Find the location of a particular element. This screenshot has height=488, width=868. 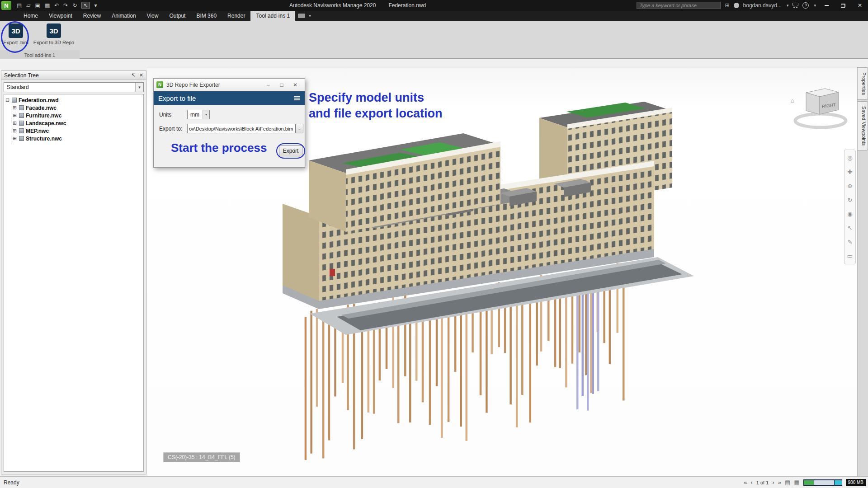

tree-children: ⊞ Facade.nwc ⊞ Furniture.nwc ⊞ Landscape… is located at coordinates (77, 123).